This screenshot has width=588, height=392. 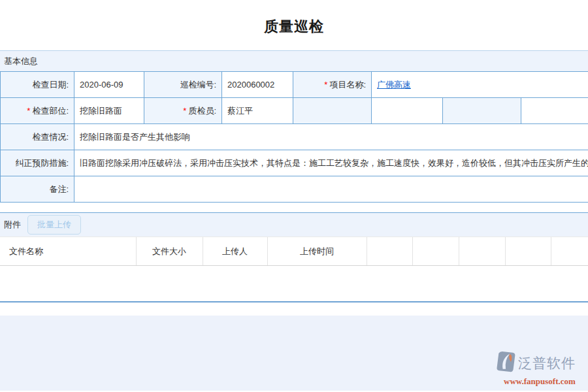 I want to click on brand-url: www.fanpusoft.com, so click(x=540, y=382).